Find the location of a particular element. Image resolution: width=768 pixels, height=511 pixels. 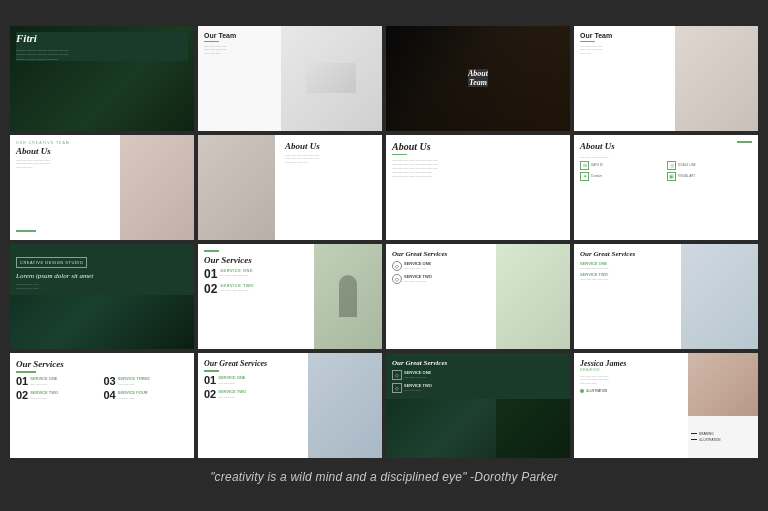

slide-2-body: ___ ___ ___ ______ ___ ___ ______ ___ __… is located at coordinates (240, 50).